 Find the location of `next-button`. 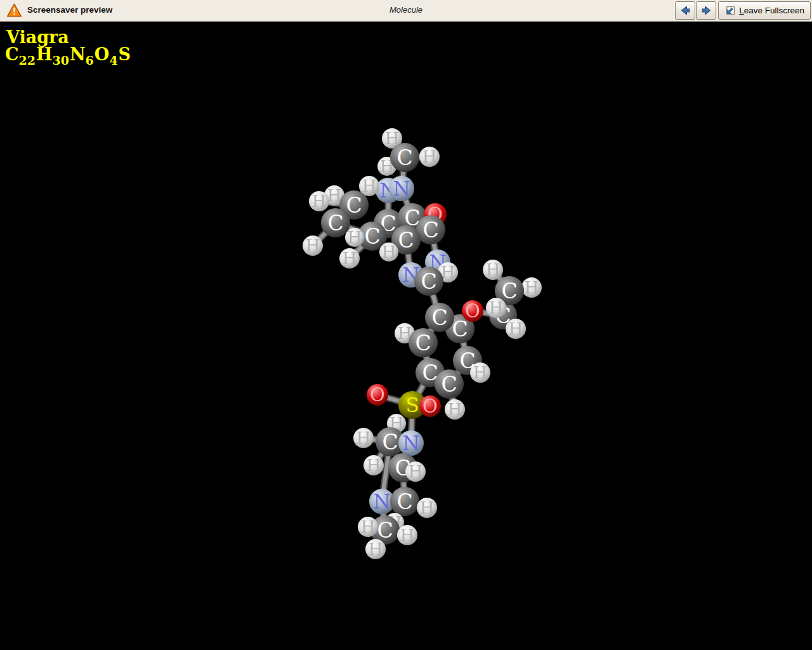

next-button is located at coordinates (706, 10).